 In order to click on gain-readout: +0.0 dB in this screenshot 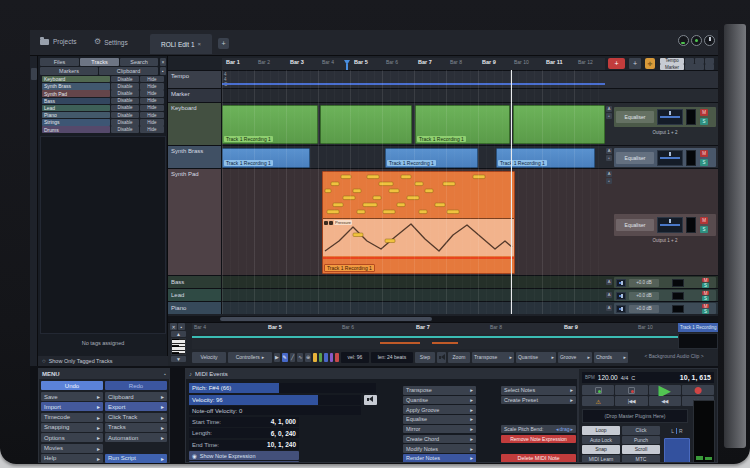, I will do `click(644, 309)`.